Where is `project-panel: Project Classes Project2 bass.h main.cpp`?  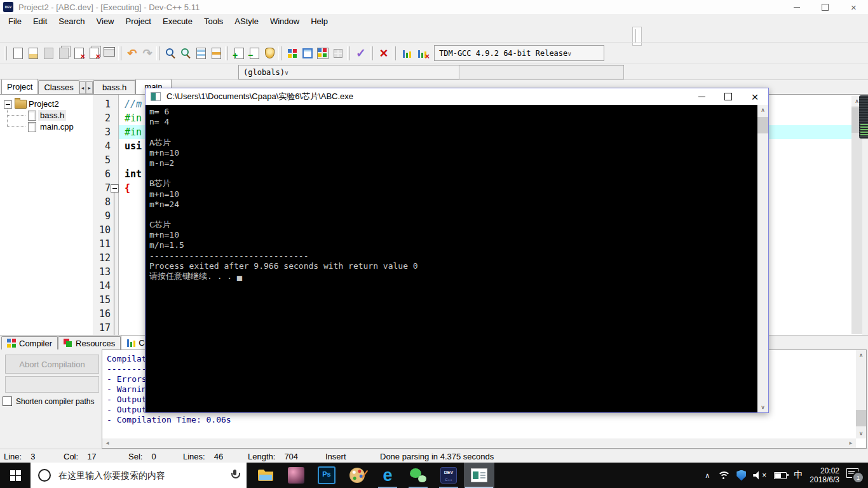 project-panel: Project Classes Project2 bass.h main.cpp is located at coordinates (47, 207).